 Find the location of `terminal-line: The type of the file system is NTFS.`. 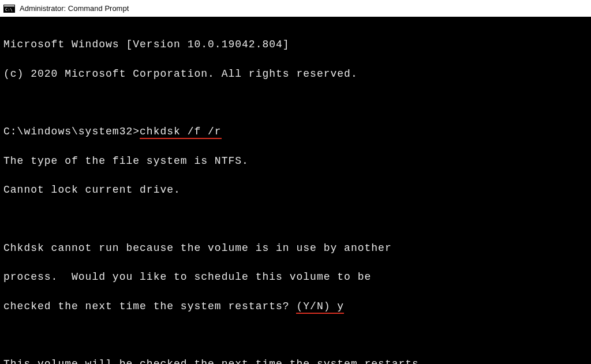

terminal-line: The type of the file system is NTFS. is located at coordinates (296, 162).